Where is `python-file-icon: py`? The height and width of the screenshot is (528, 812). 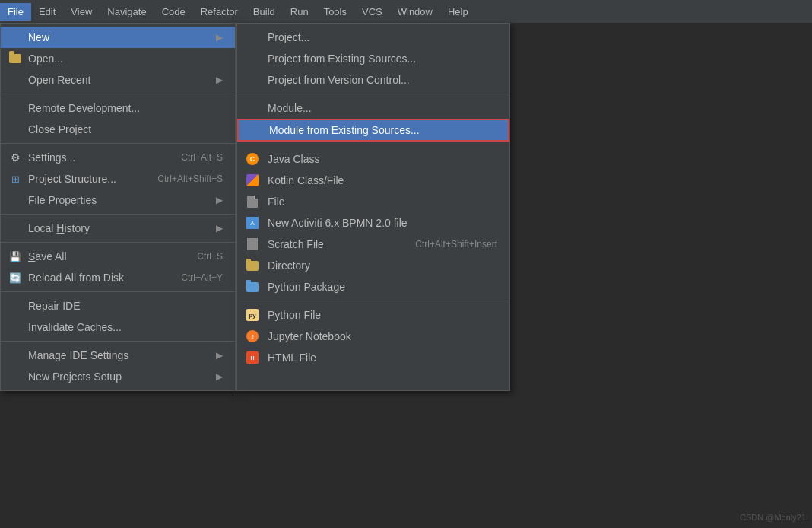 python-file-icon: py is located at coordinates (252, 315).